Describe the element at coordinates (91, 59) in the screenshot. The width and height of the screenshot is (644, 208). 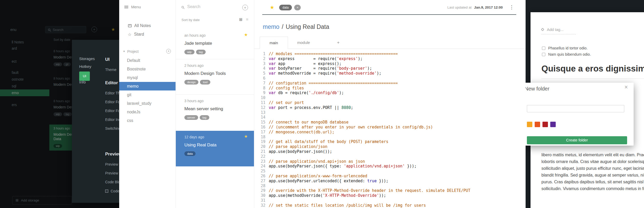
I see `settings-nav-item: Storages` at that location.